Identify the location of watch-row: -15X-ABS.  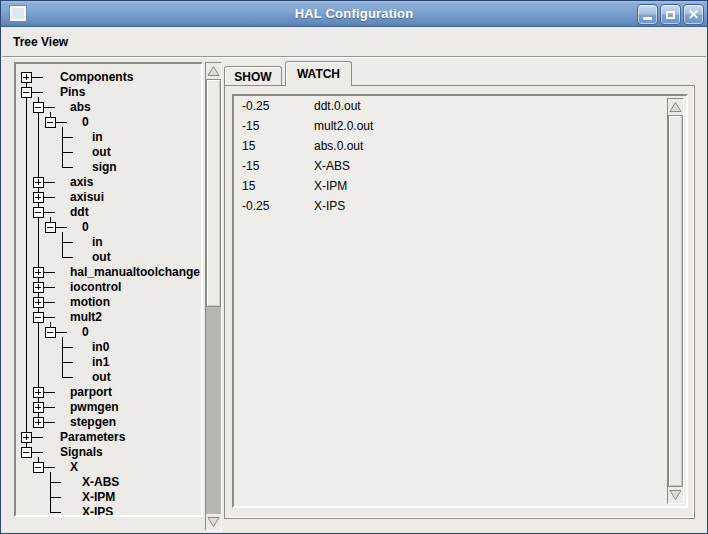
(451, 166).